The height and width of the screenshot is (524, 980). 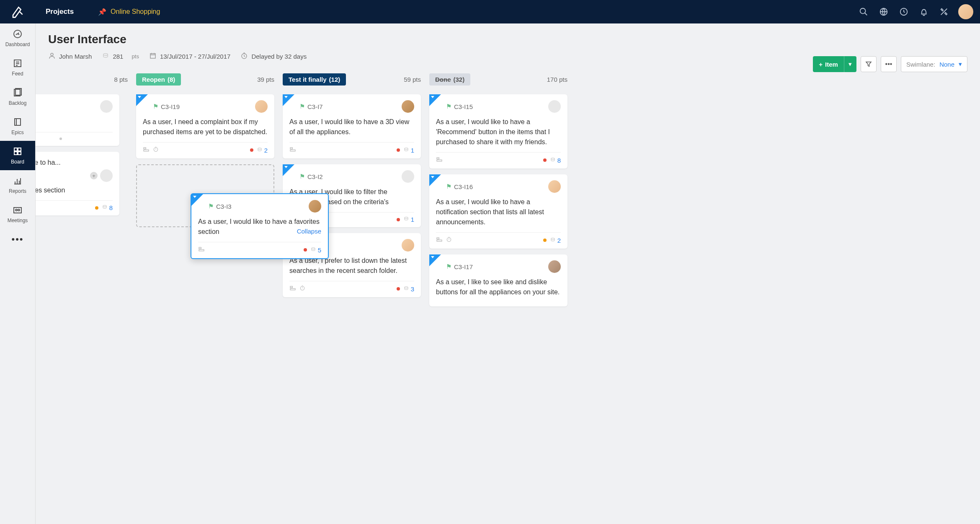 What do you see at coordinates (924, 12) in the screenshot?
I see `bell-icon` at bounding box center [924, 12].